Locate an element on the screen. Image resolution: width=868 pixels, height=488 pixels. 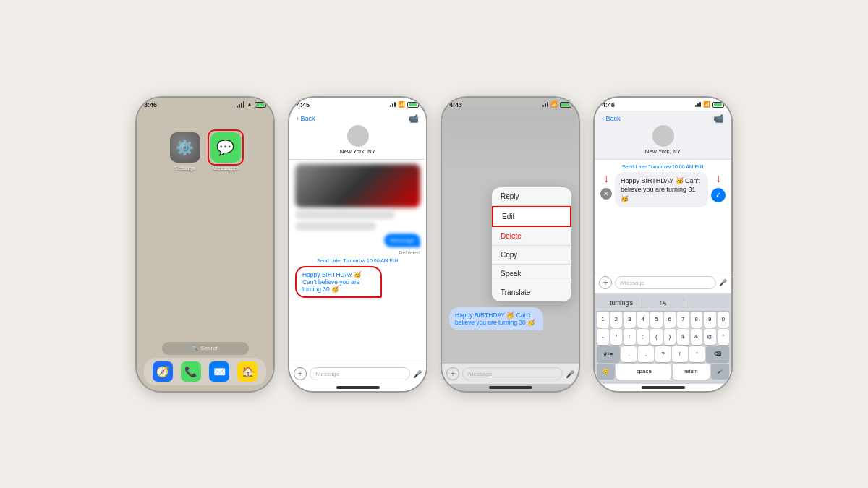
key-7: 7 is located at coordinates (683, 320).